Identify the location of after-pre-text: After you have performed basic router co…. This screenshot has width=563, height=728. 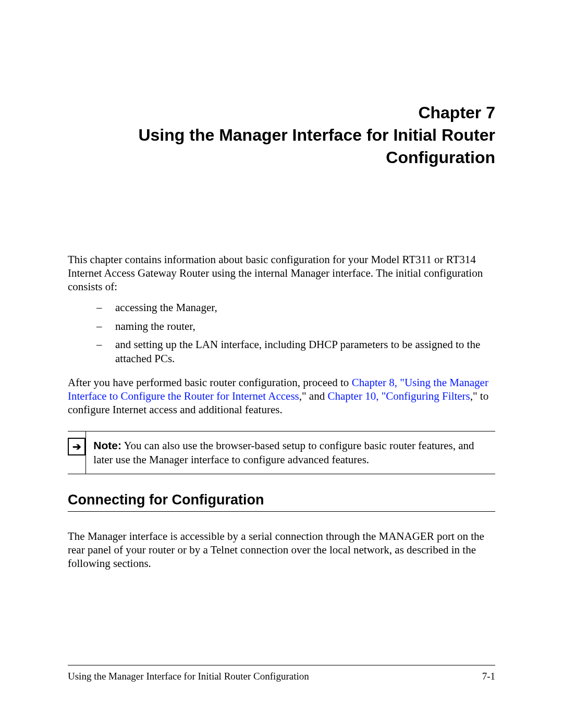
(210, 382).